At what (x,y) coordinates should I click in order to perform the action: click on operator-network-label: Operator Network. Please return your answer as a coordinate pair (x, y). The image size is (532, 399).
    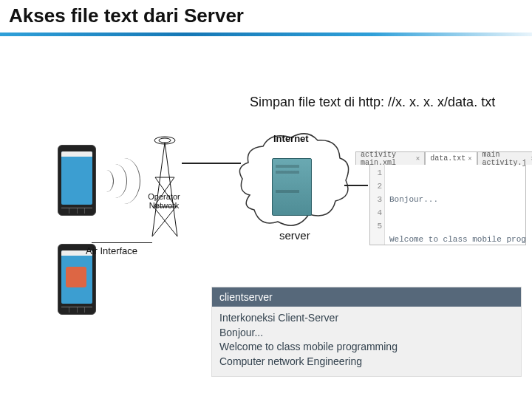
    Looking at the image, I should click on (164, 201).